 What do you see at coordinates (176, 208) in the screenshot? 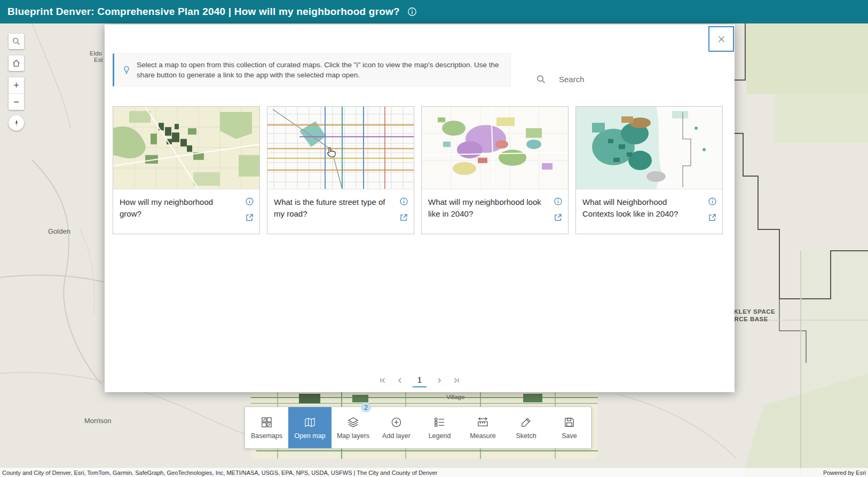
I see `map-card-title: How will my neighborhood grow?` at bounding box center [176, 208].